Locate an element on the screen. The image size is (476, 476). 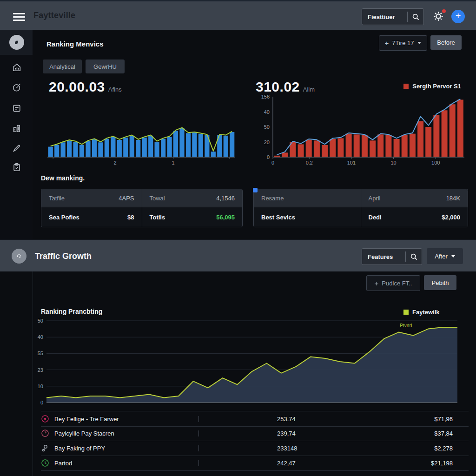
row-amount: $71,96 is located at coordinates (451, 419).